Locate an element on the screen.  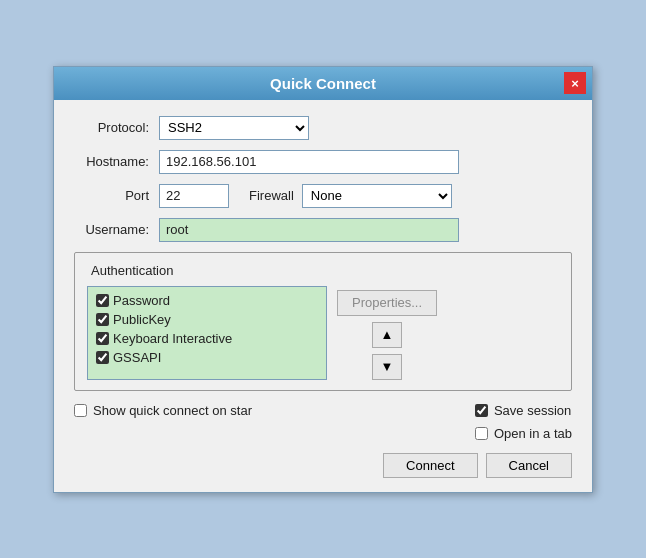
auth-item-gssapi: GSSAPI is located at coordinates (207, 358).